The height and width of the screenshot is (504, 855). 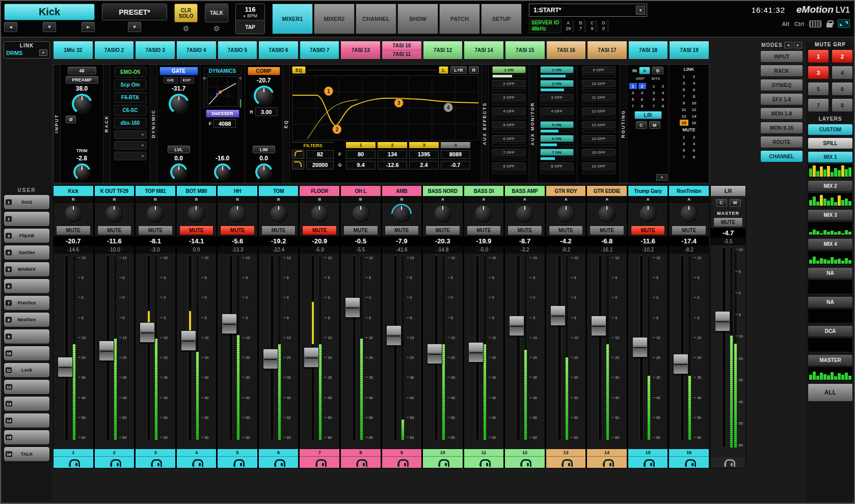 I want to click on input-source-tab: 7ASI 13, so click(x=361, y=50).